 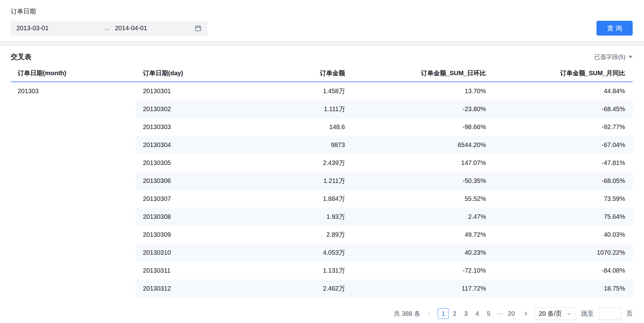 I want to click on cell-day: 20130310, so click(x=187, y=252).